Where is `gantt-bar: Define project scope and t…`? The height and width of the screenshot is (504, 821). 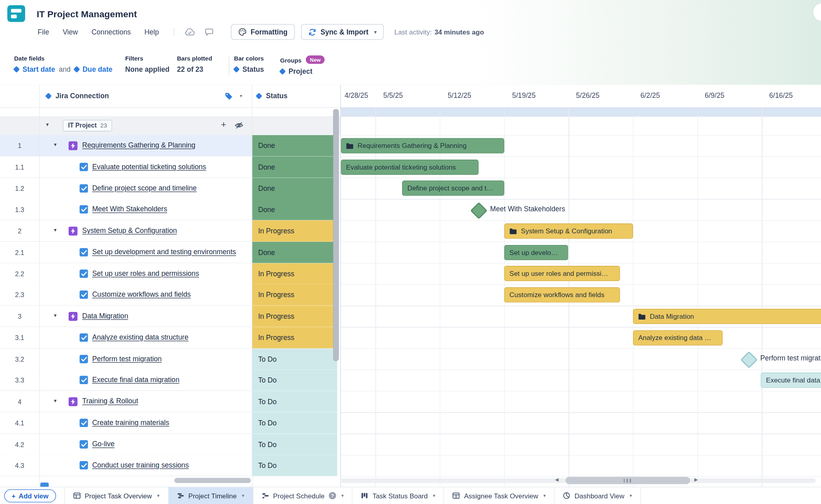 gantt-bar: Define project scope and t… is located at coordinates (453, 188).